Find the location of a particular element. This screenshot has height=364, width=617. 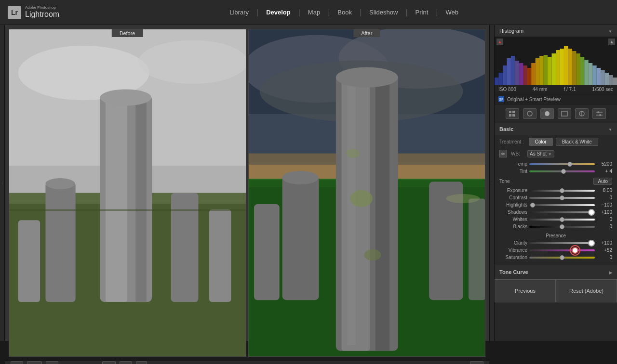

nav-develop: Develop is located at coordinates (279, 13).